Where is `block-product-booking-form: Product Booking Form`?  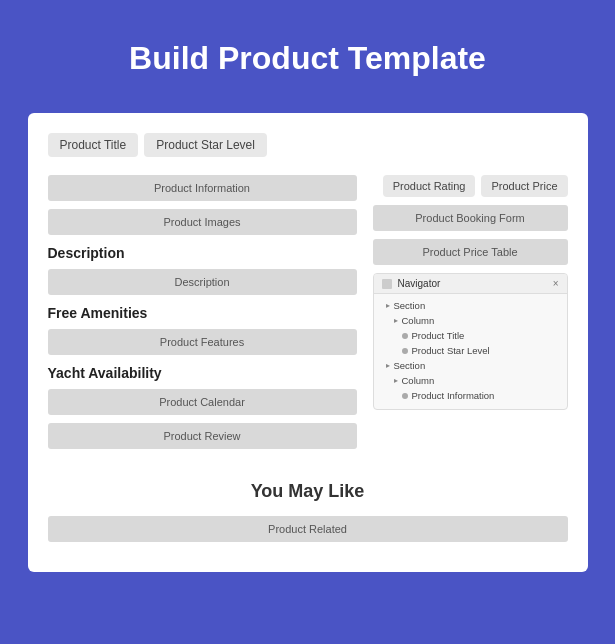 block-product-booking-form: Product Booking Form is located at coordinates (470, 218).